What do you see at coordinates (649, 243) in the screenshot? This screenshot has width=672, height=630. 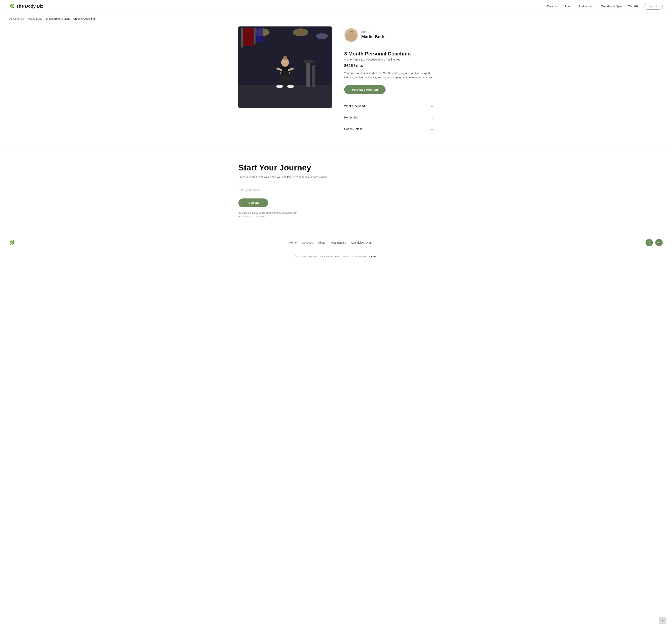 I see `facebook-button: f` at bounding box center [649, 243].